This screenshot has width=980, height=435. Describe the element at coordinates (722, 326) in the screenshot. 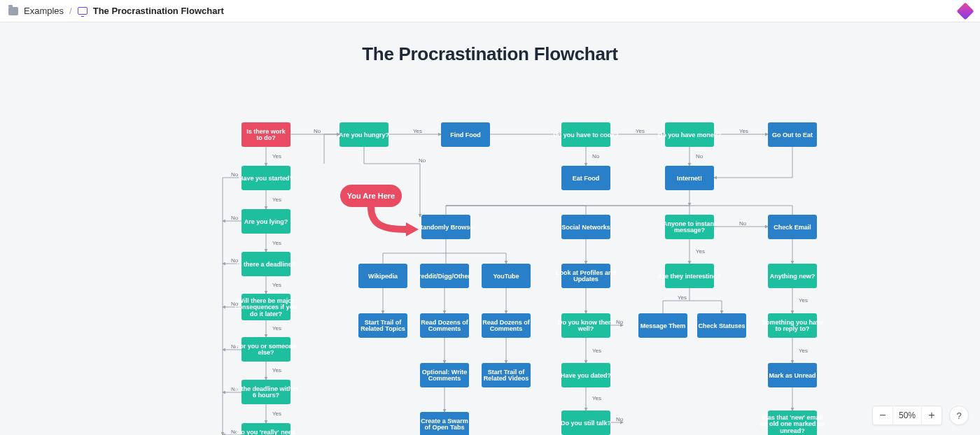

I see `node-checkStatus: Check Statuses` at that location.